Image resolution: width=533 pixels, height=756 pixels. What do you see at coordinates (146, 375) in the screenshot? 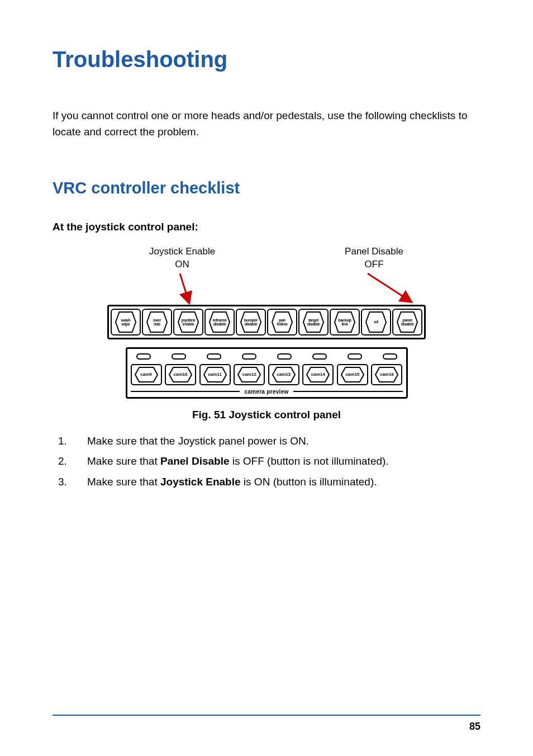
I see `camera-button: cam9` at bounding box center [146, 375].